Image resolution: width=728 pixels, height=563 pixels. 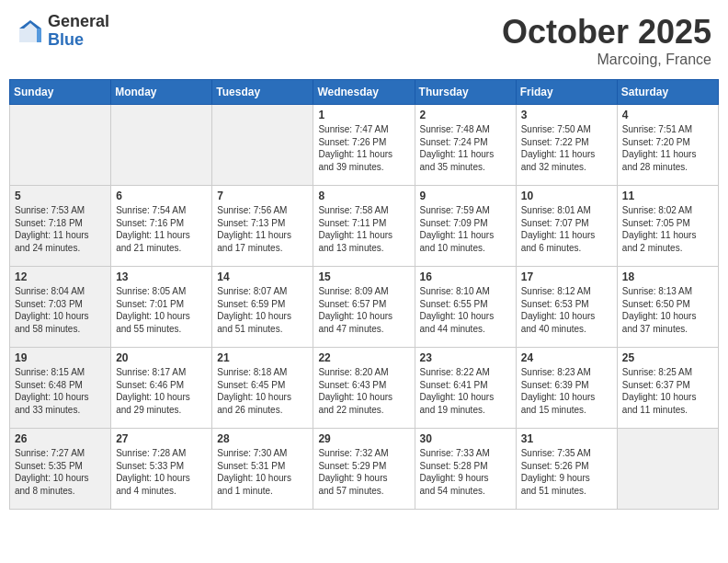 I want to click on cell-info: Sunrise: 8:25 AM Sunset: 6:37 PM Dayligh…, so click(x=667, y=391).